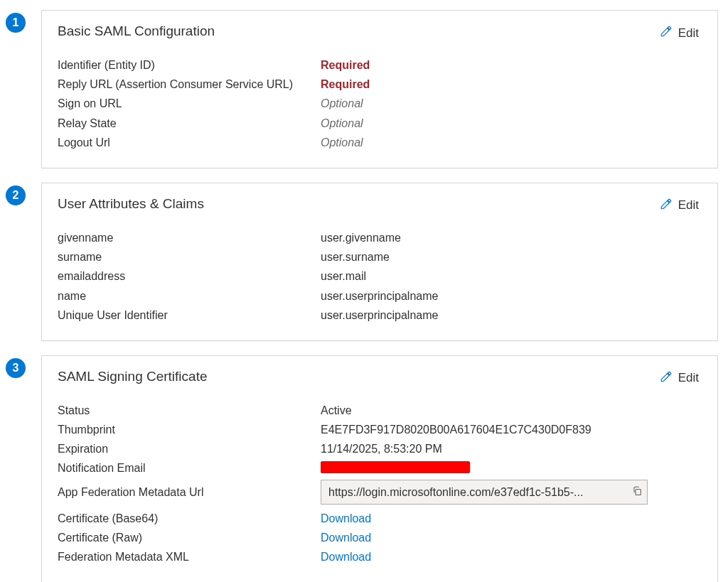 The height and width of the screenshot is (582, 728). Describe the element at coordinates (380, 237) in the screenshot. I see `table-row: givenname user.givenname` at that location.